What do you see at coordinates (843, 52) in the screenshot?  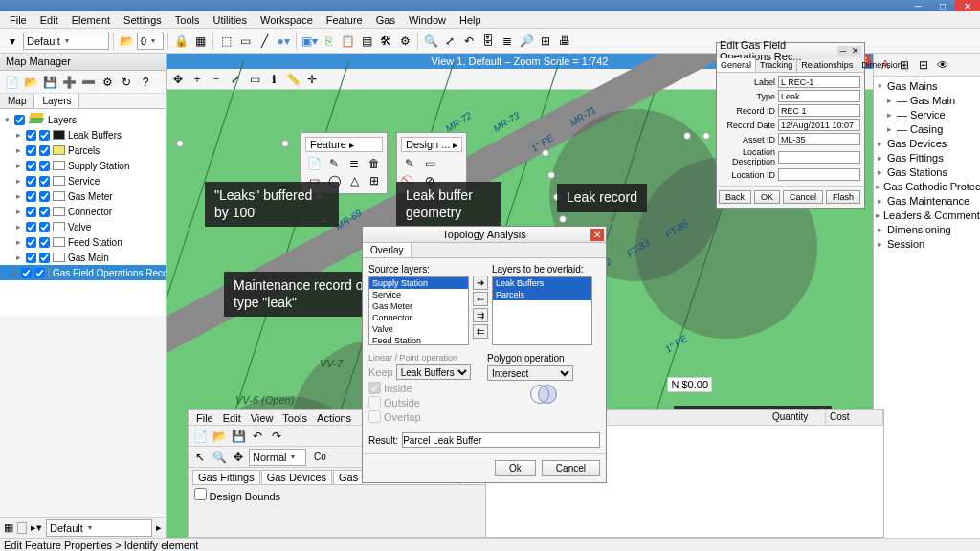 I see `dlg-min-icon: ─` at bounding box center [843, 52].